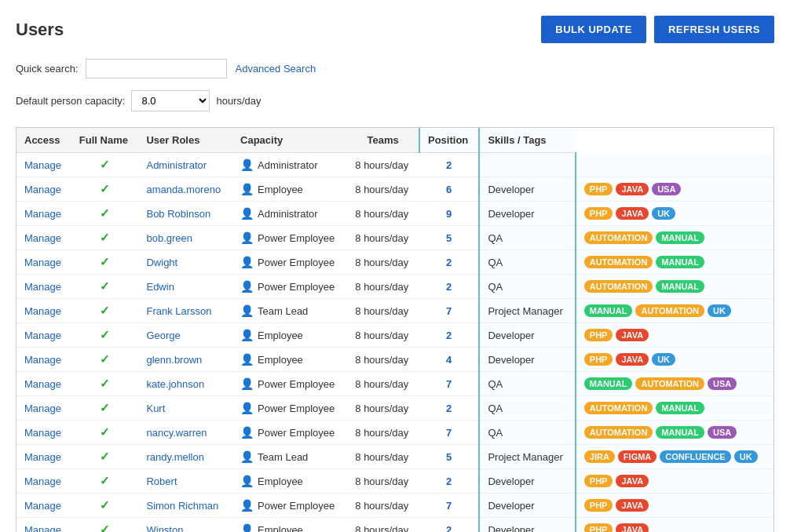 The height and width of the screenshot is (532, 790). I want to click on user-name-link: Winston, so click(165, 529).